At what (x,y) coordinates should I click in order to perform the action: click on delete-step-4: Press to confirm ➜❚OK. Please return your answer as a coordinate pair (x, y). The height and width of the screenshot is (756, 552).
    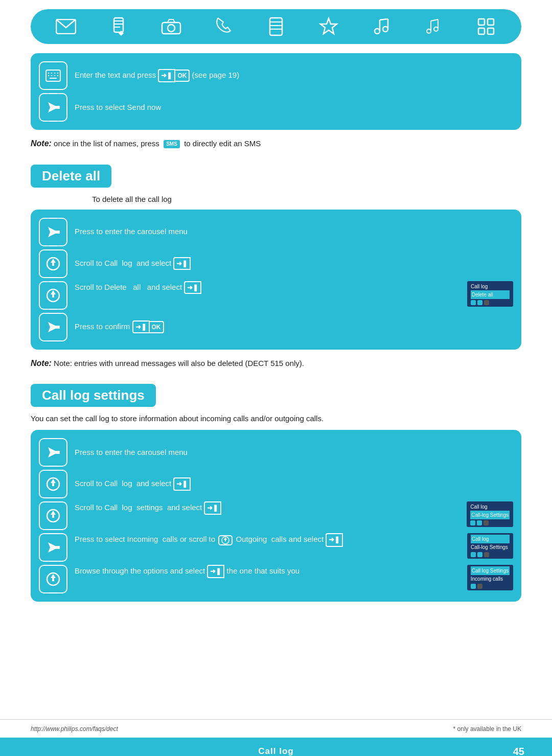
    Looking at the image, I should click on (276, 327).